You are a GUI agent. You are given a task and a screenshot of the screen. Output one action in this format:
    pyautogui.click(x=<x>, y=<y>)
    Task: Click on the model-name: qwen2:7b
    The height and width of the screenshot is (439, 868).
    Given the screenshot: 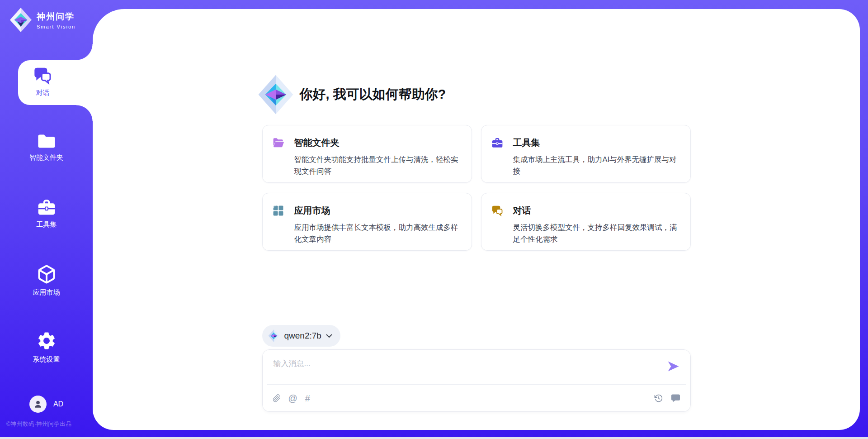 What is the action you would take?
    pyautogui.click(x=303, y=336)
    